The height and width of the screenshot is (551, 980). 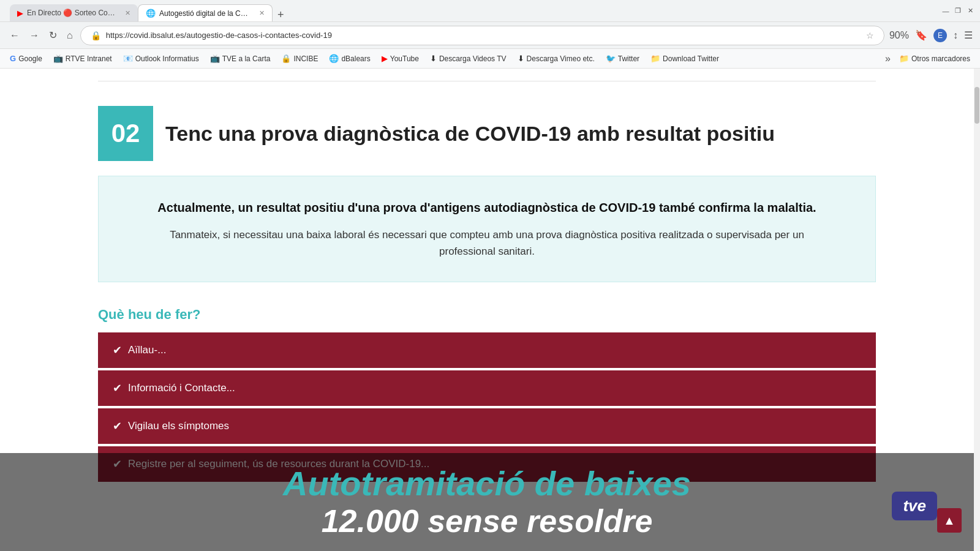 I want to click on back-button: ←, so click(x=15, y=36).